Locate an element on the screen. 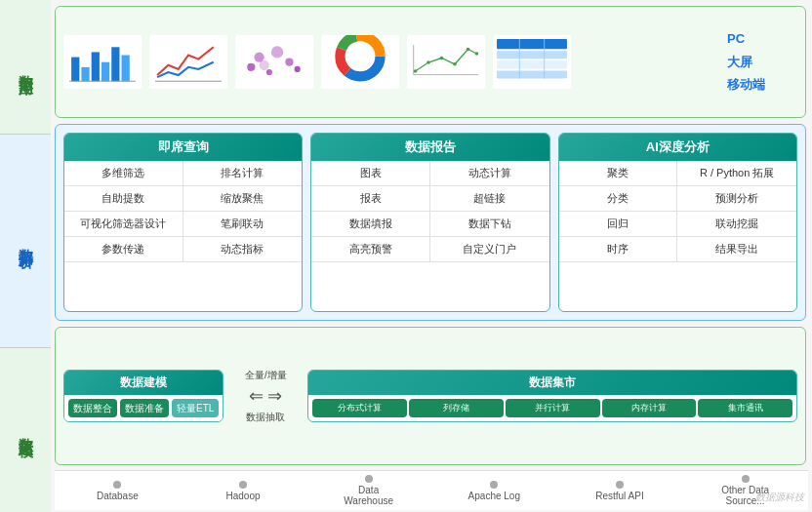  card-report-body: 图表 动态计算 报表 超链接 数据填报 数据下钻 高亮预警 自定义门户 is located at coordinates (429, 212).